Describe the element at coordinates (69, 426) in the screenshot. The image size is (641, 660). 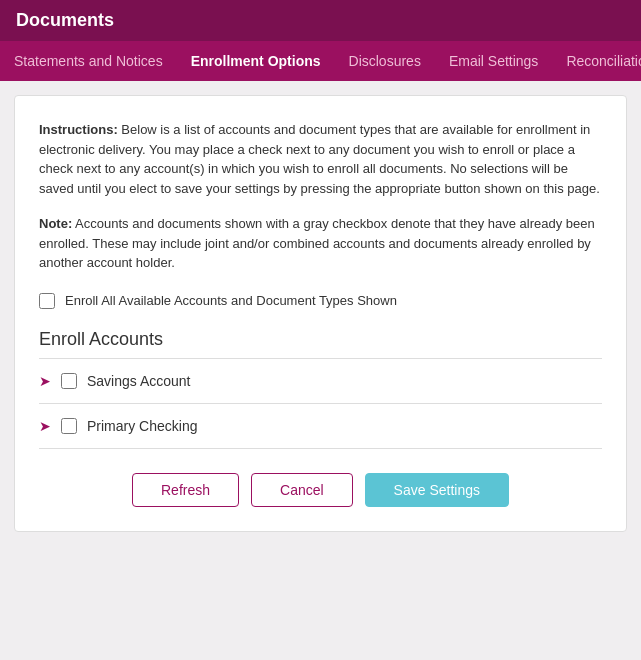
I see `checkbox-checking` at that location.